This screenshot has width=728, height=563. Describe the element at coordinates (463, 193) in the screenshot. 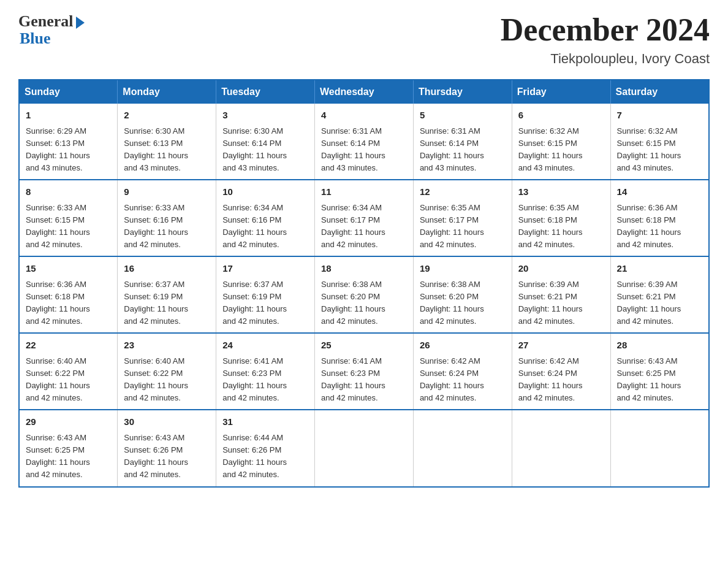

I see `day-number: 12` at that location.